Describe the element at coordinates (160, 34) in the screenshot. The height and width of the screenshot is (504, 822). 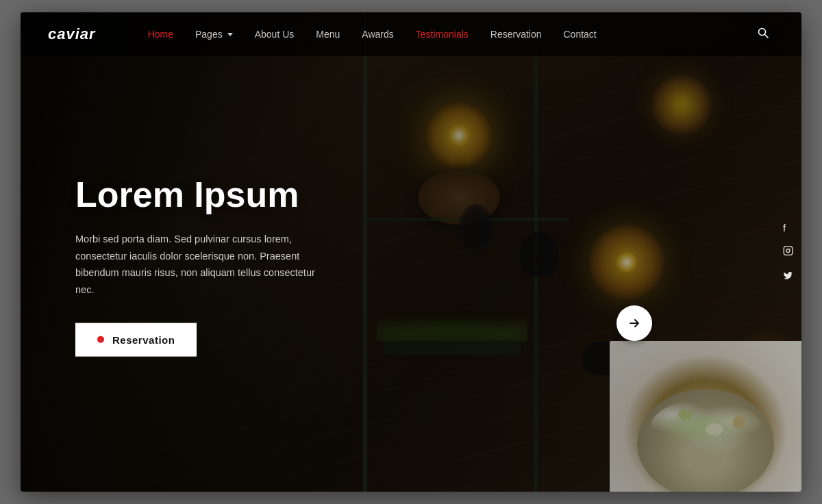
I see `nav-home: Home` at that location.